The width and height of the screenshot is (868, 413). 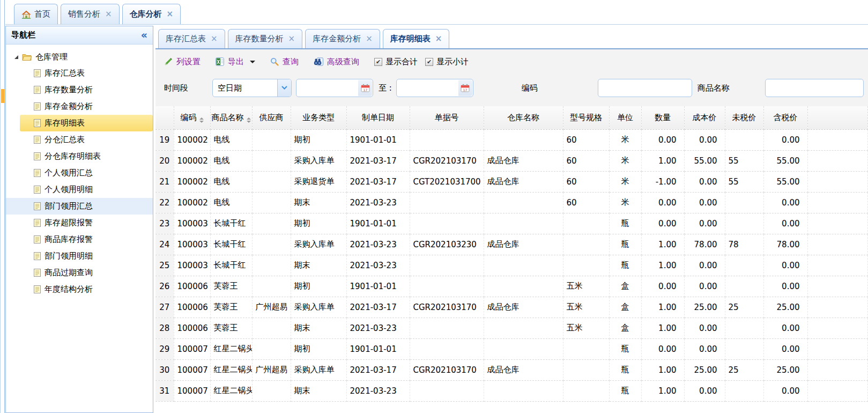 I want to click on table-cell: 长城干红, so click(x=231, y=265).